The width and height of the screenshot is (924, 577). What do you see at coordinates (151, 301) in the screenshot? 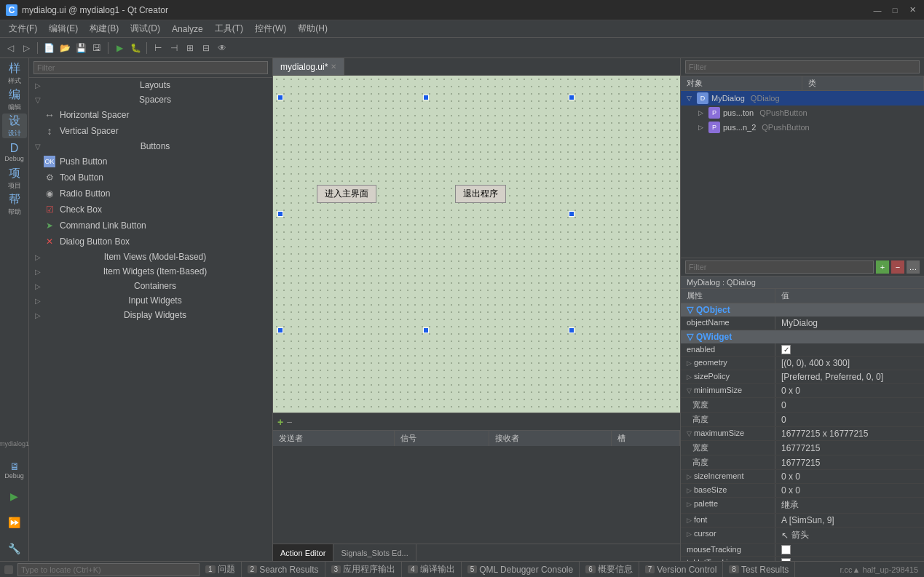
I see `group-input-widgets: ▷ Input Widgets` at bounding box center [151, 301].